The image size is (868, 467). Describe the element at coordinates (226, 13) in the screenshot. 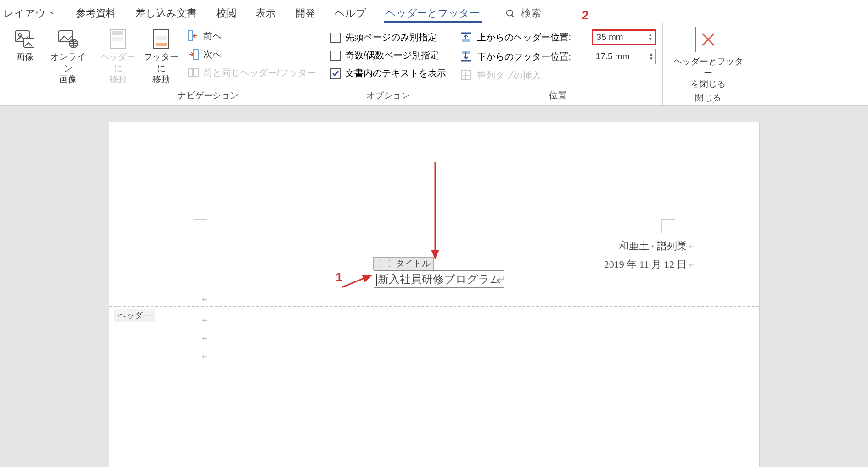

I see `tab-review: 校閲` at that location.